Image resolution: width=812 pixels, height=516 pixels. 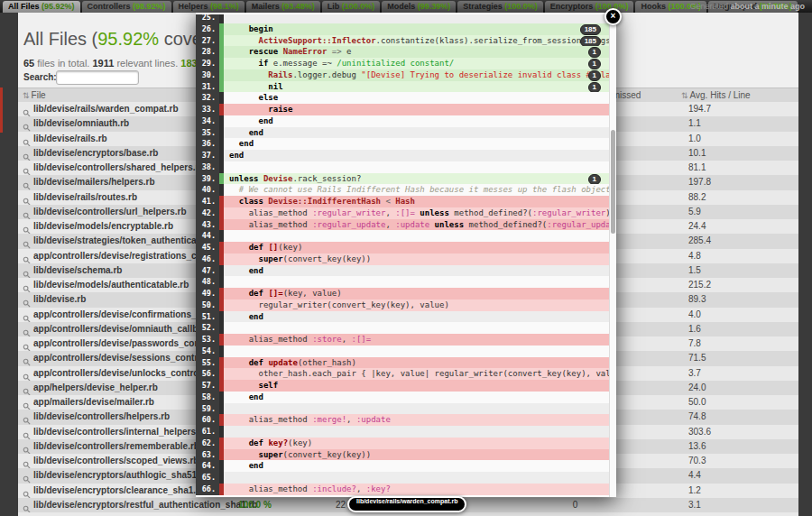 I want to click on code-text: regular_writer(convert_key(key), value), so click(x=417, y=305).